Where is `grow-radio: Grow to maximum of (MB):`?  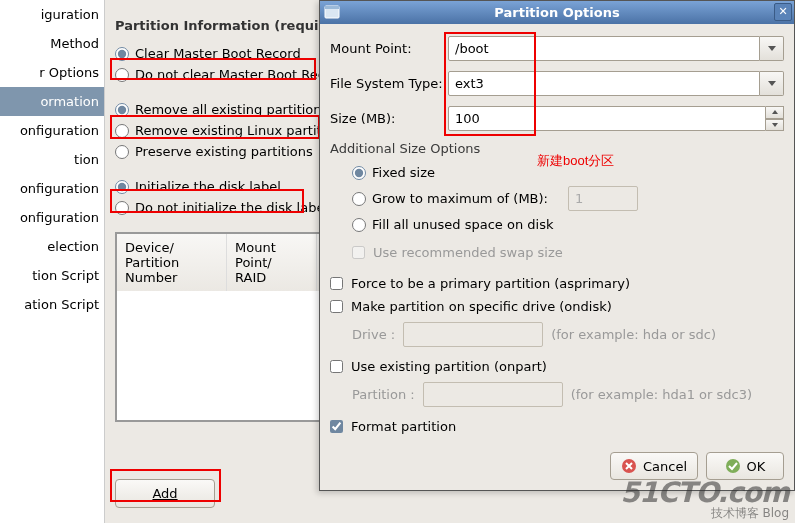 grow-radio: Grow to maximum of (MB): is located at coordinates (568, 198).